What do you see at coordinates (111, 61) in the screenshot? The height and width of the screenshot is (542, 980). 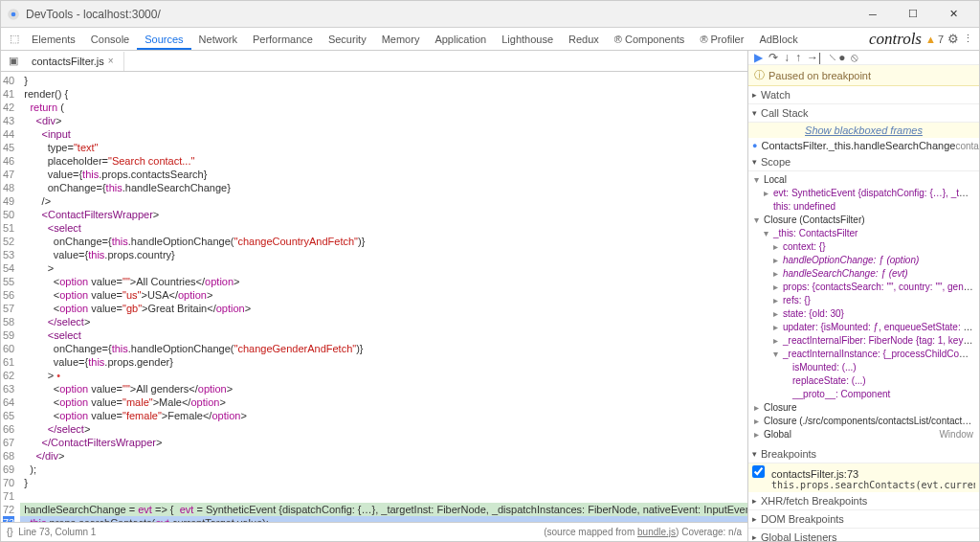 I see `close-tab-icon: ×` at bounding box center [111, 61].